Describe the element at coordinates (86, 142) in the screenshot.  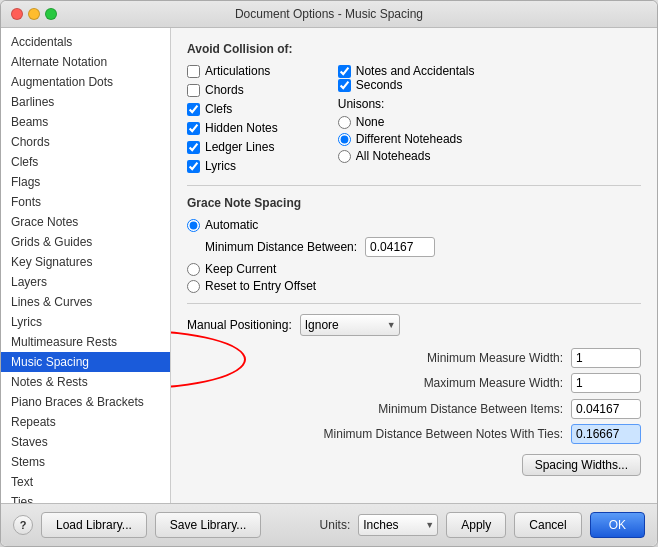
I see `sidebar-item: Chords` at that location.